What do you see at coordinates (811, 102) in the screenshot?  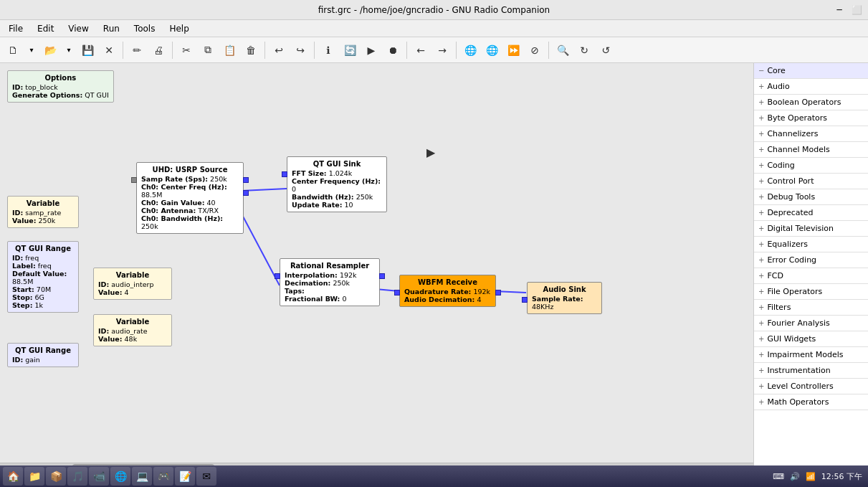 I see `rp-section-boolean-header: + Boolean Operators` at bounding box center [811, 102].